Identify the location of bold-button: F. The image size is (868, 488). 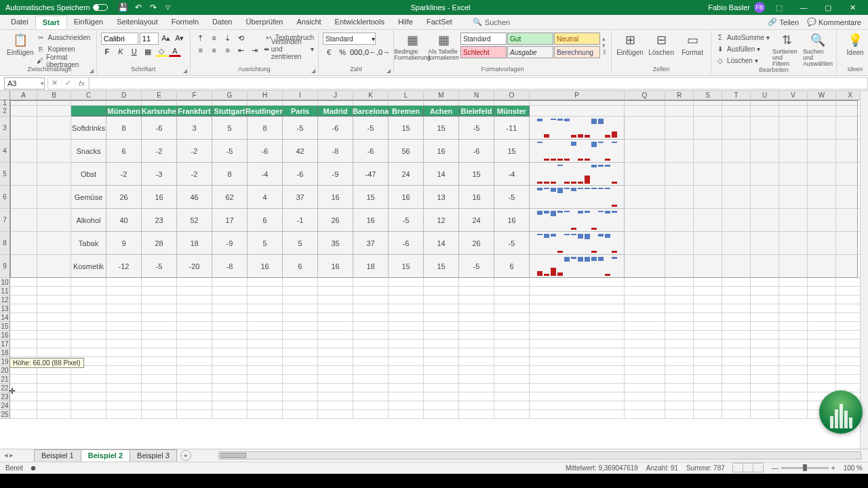
(107, 52).